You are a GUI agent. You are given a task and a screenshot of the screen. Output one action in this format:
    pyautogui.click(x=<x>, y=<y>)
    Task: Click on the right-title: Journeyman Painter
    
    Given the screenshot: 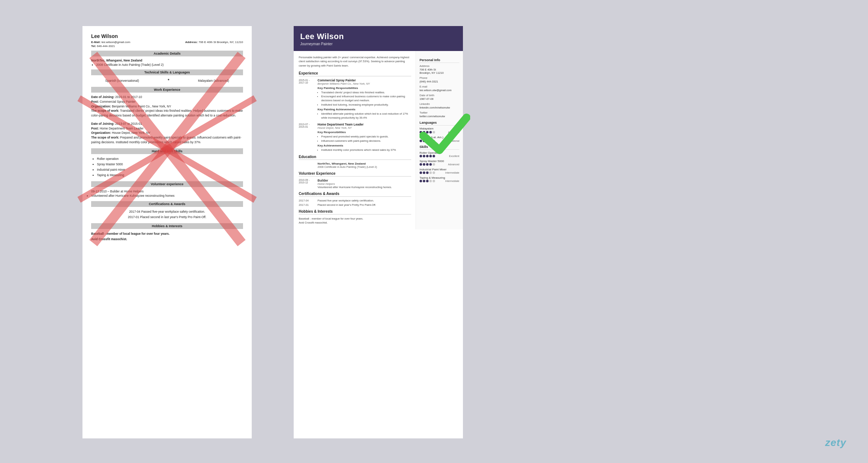 What is the action you would take?
    pyautogui.click(x=378, y=44)
    